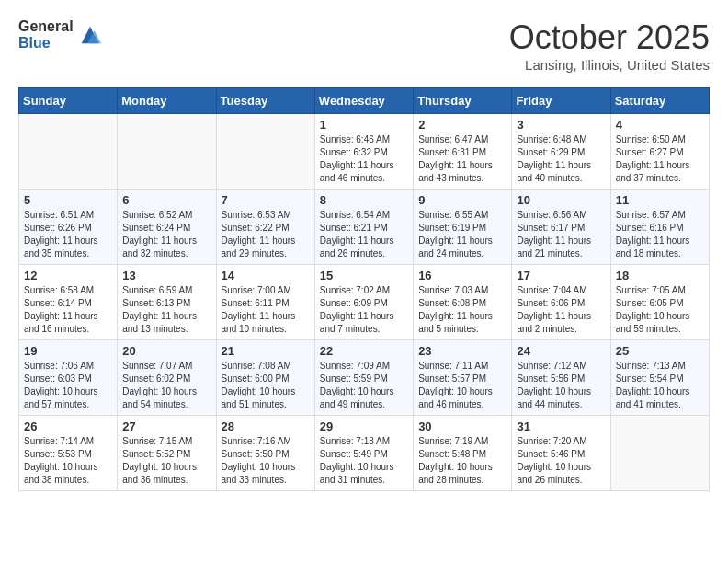 Image resolution: width=728 pixels, height=563 pixels. I want to click on logo-blue: Blue, so click(46, 43).